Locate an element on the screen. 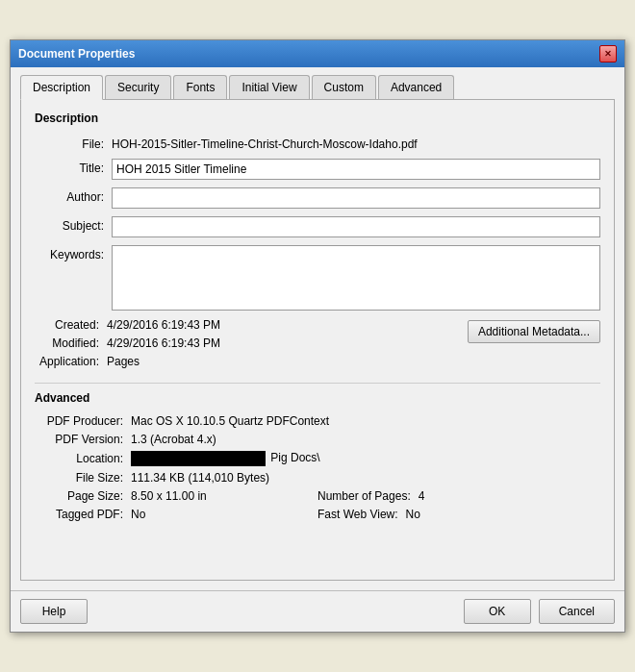 The height and width of the screenshot is (672, 635). file-value: HOH-2015-Sitler-Timeline-Christ-Church-M… is located at coordinates (265, 142).